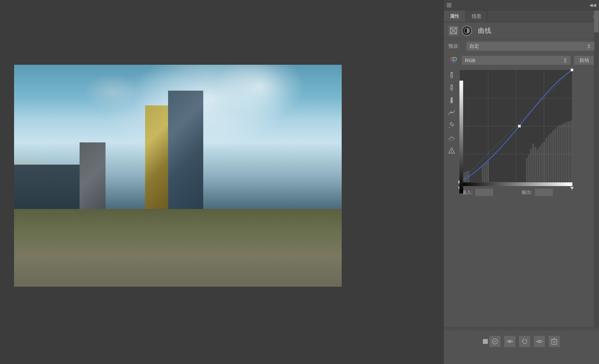  What do you see at coordinates (554, 341) in the screenshot?
I see `delete-button` at bounding box center [554, 341].